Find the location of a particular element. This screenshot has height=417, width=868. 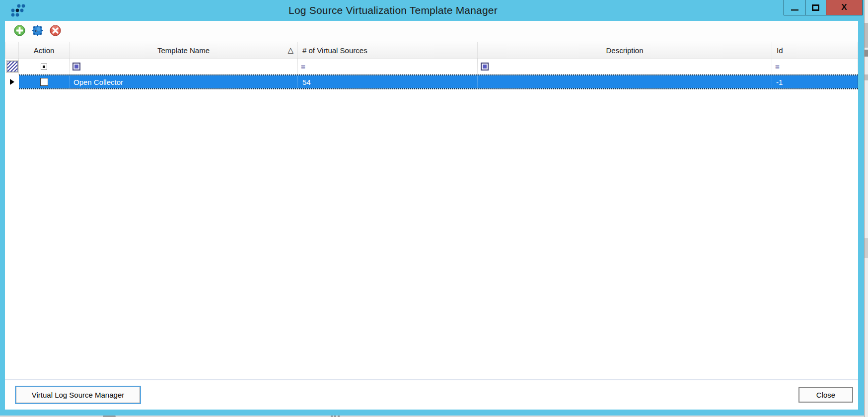

close-icon: X is located at coordinates (844, 7).